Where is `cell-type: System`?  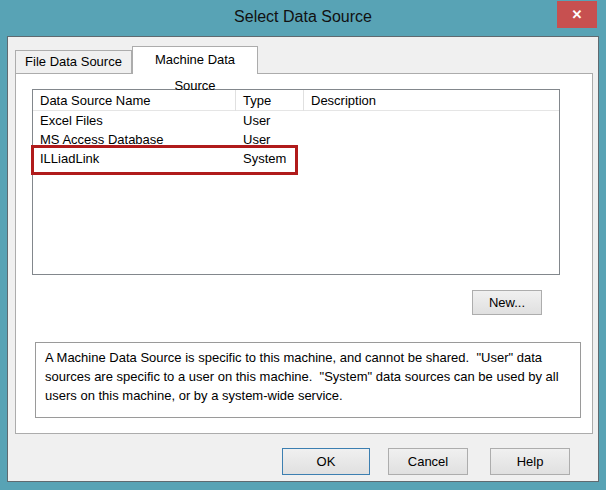 cell-type: System is located at coordinates (270, 158).